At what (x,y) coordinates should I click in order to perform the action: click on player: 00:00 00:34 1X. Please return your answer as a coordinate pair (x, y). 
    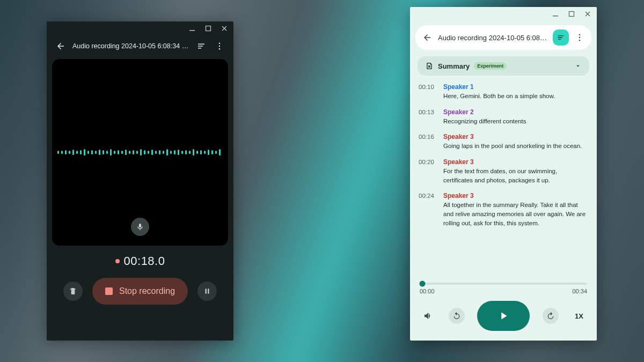
    Looking at the image, I should click on (503, 309).